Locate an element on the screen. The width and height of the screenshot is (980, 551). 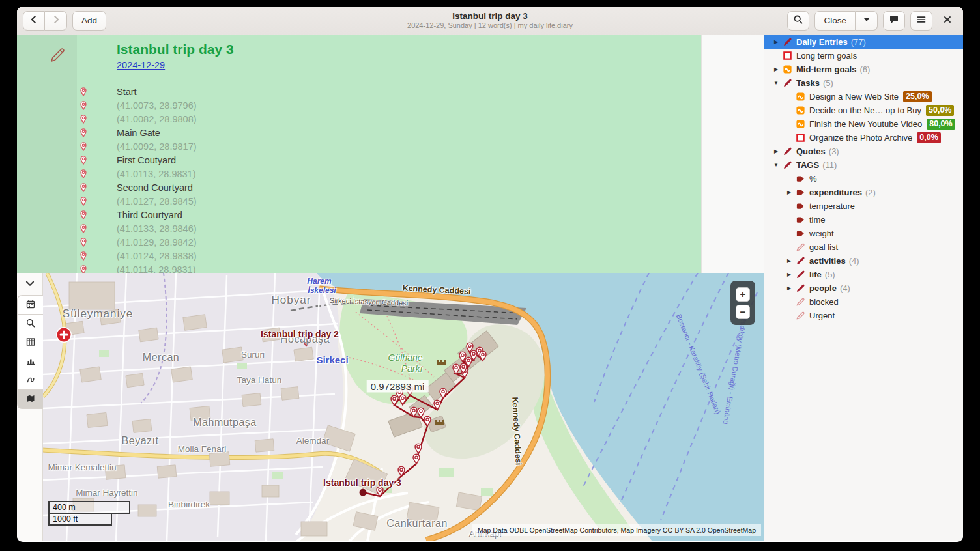
location-row: (41.0133, 28.9846) is located at coordinates (389, 228).